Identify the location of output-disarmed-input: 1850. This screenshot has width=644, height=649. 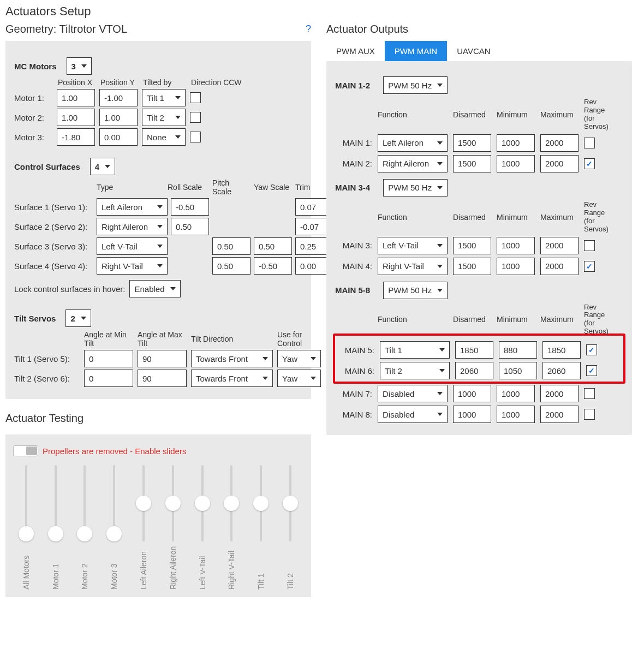
(474, 350).